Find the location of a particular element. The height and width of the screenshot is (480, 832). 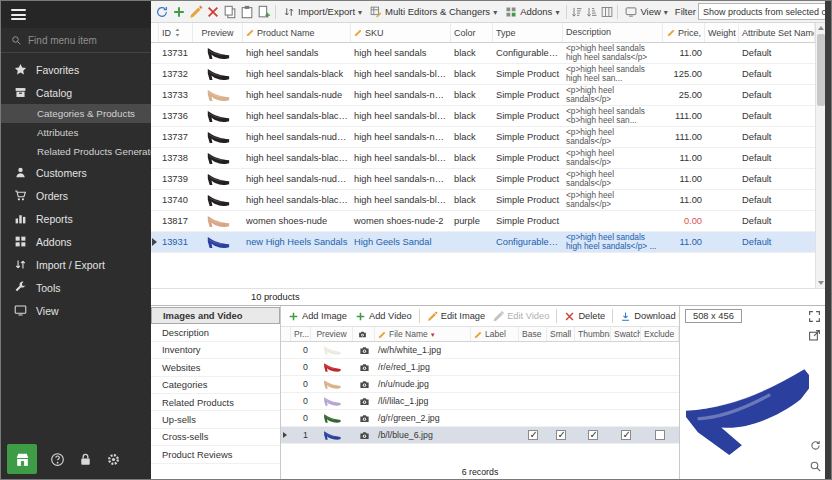

sidebar-item-label: Customers is located at coordinates (62, 173).